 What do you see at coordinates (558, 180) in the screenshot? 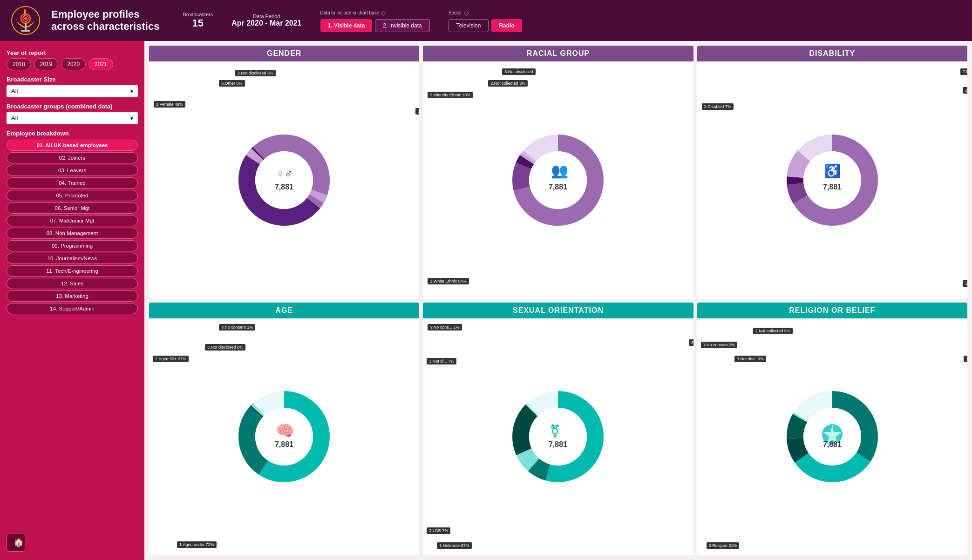
I see `racial-group-donut: 👥 7,881` at bounding box center [558, 180].